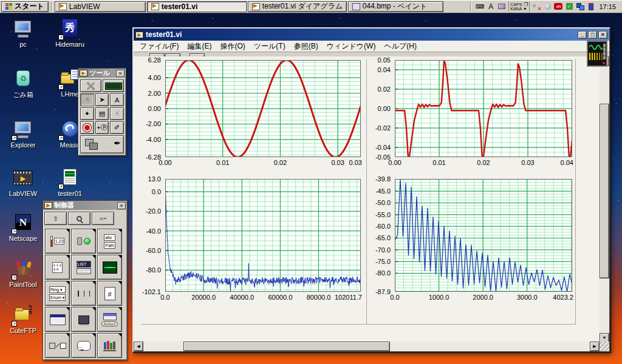  Describe the element at coordinates (580, 6) in the screenshot. I see `network-icon` at that location.